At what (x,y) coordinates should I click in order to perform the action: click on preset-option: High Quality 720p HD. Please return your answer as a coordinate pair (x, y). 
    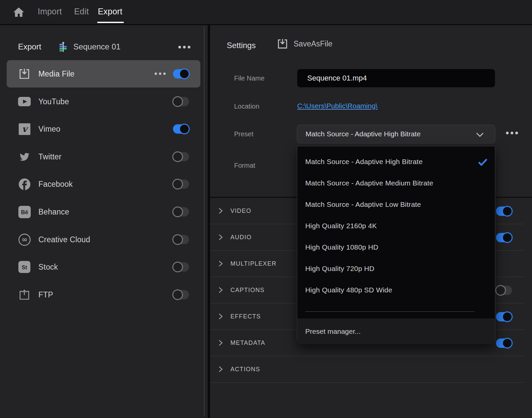
    Looking at the image, I should click on (396, 269).